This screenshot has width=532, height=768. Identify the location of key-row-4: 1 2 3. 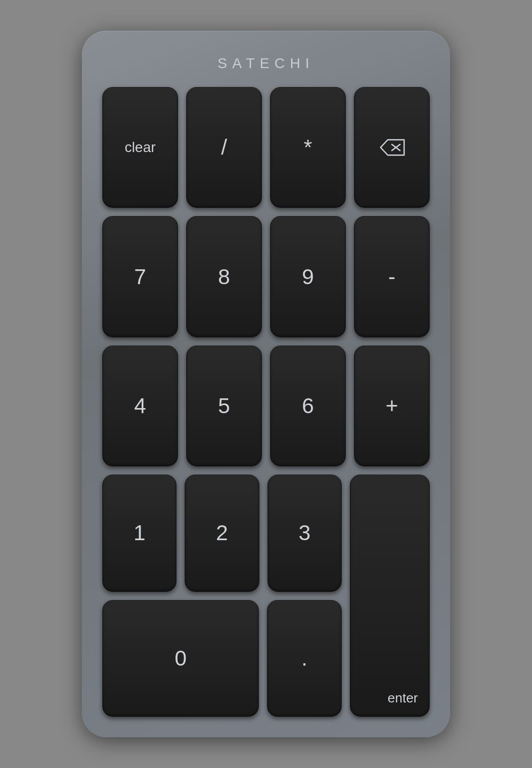
(222, 533).